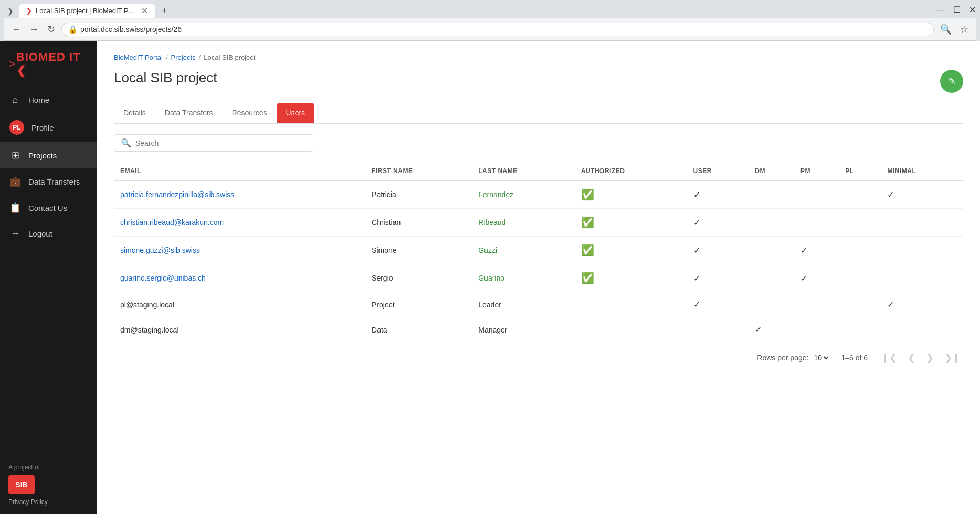 The image size is (980, 514). I want to click on back-btn: ←, so click(16, 29).